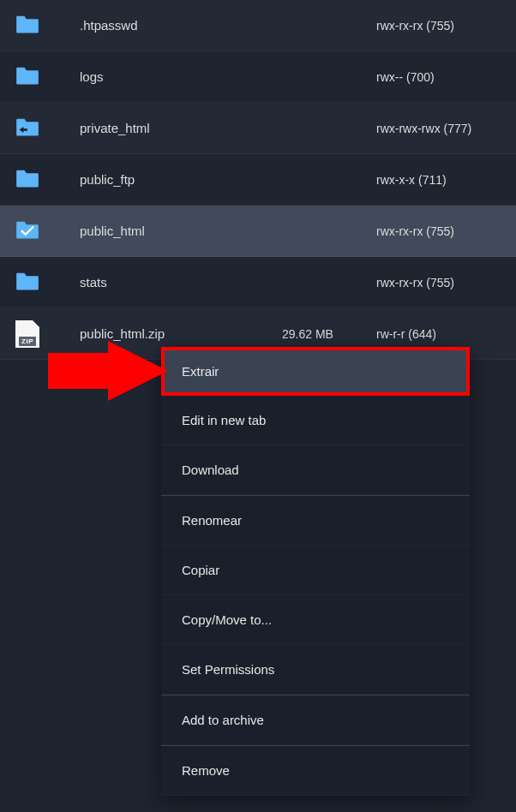  What do you see at coordinates (166, 77) in the screenshot?
I see `file-name: logs` at bounding box center [166, 77].